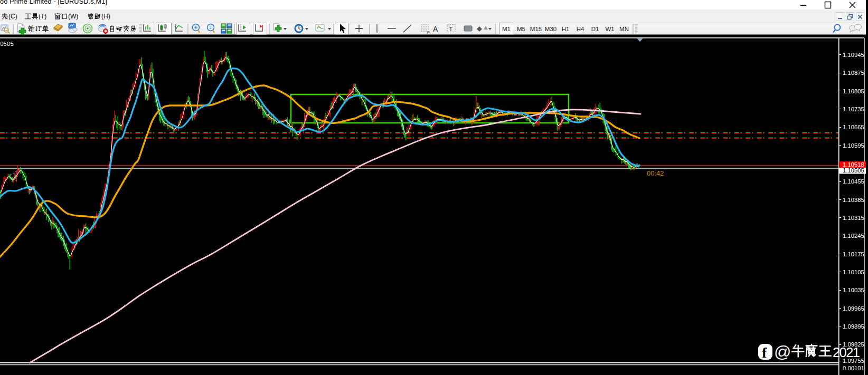 This screenshot has width=868, height=375. I want to click on svg-text: 2021, so click(846, 352).